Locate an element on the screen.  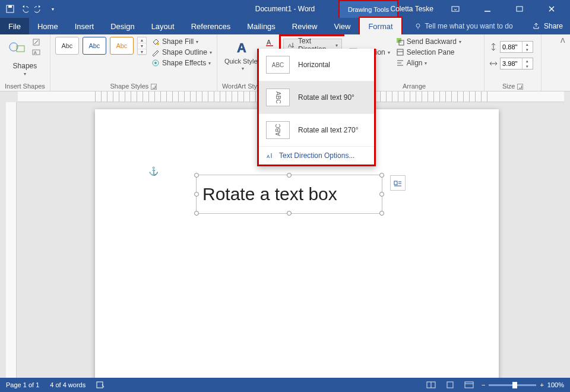
text-fill-icon: A is located at coordinates (270, 42).